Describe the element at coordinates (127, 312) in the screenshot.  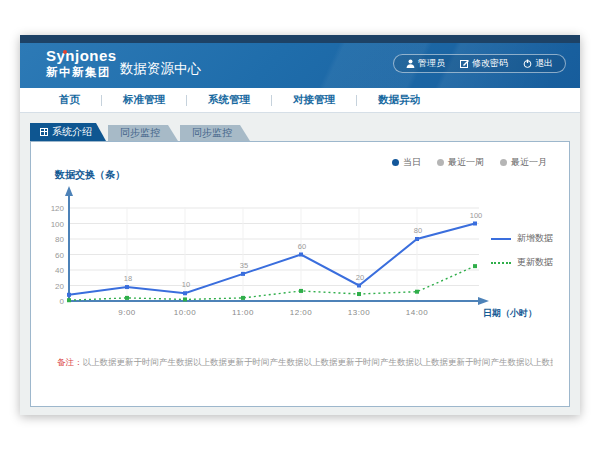
I see `x-tick-label: 9:00` at that location.